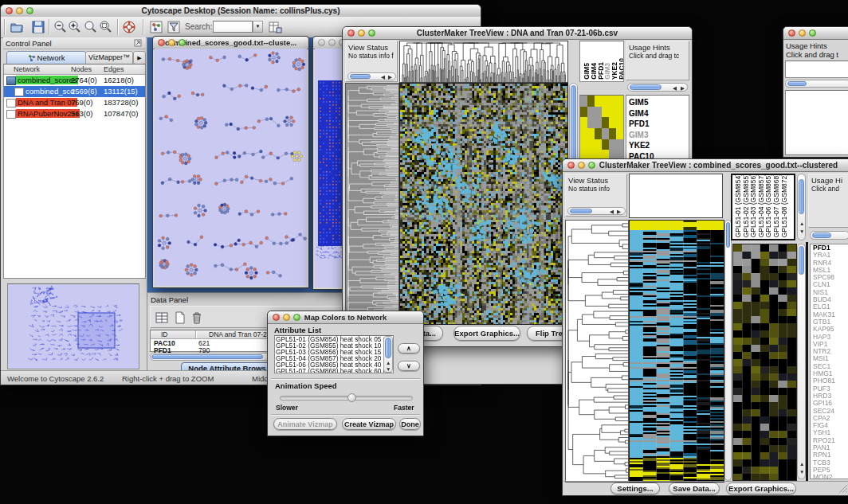 The image size is (848, 504). What do you see at coordinates (207, 357) in the screenshot?
I see `data-panel-hscroll-thumb` at bounding box center [207, 357].